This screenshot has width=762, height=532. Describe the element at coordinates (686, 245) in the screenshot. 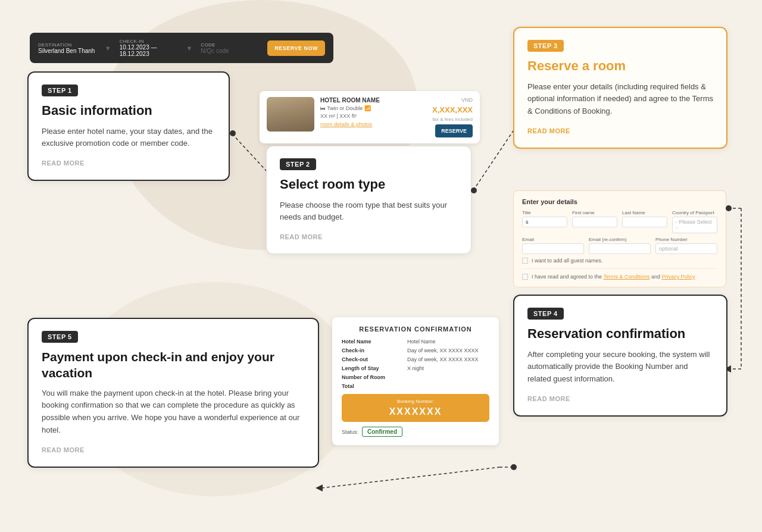

I see `phone-field: Phone Number optional` at that location.